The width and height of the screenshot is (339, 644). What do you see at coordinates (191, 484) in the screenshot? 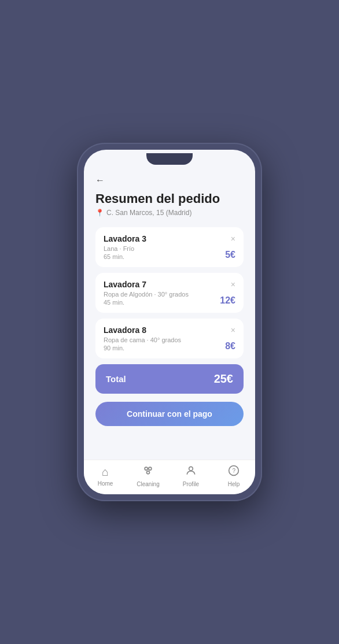
I see `nav-label-profile: Profile` at bounding box center [191, 484].